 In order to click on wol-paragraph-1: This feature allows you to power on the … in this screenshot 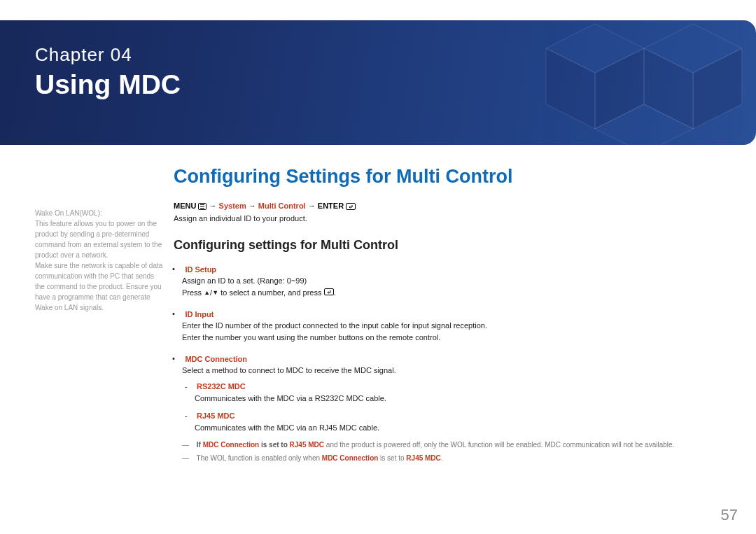, I will do `click(99, 239)`.